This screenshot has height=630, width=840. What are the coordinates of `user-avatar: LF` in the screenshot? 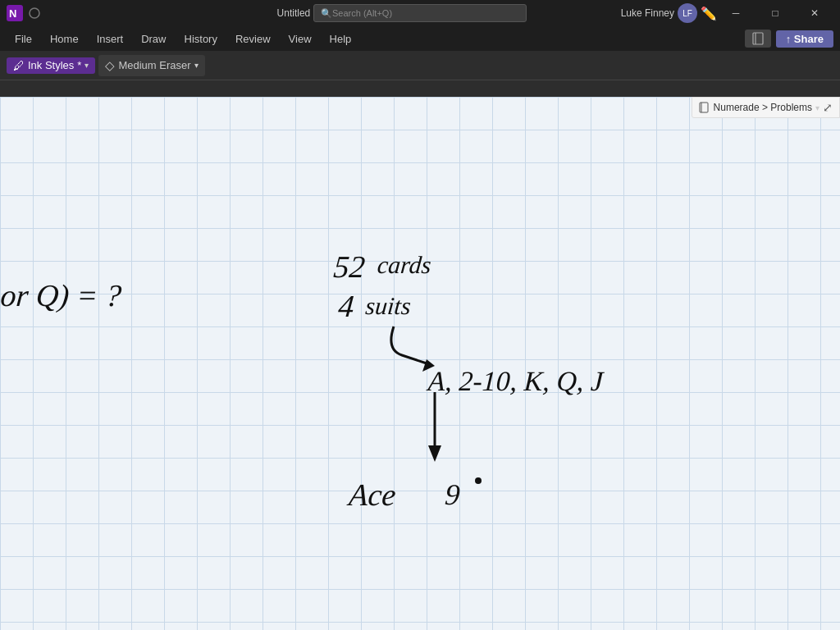 It's located at (687, 13).